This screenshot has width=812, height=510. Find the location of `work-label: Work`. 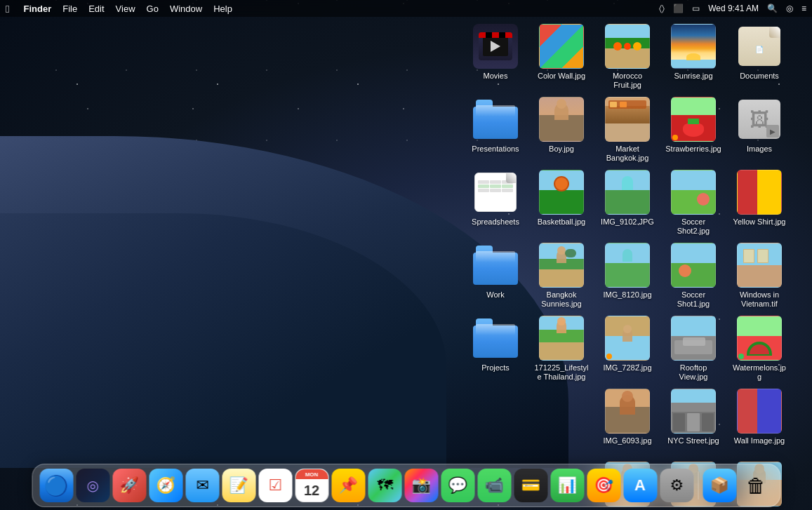

work-label: Work is located at coordinates (495, 295).